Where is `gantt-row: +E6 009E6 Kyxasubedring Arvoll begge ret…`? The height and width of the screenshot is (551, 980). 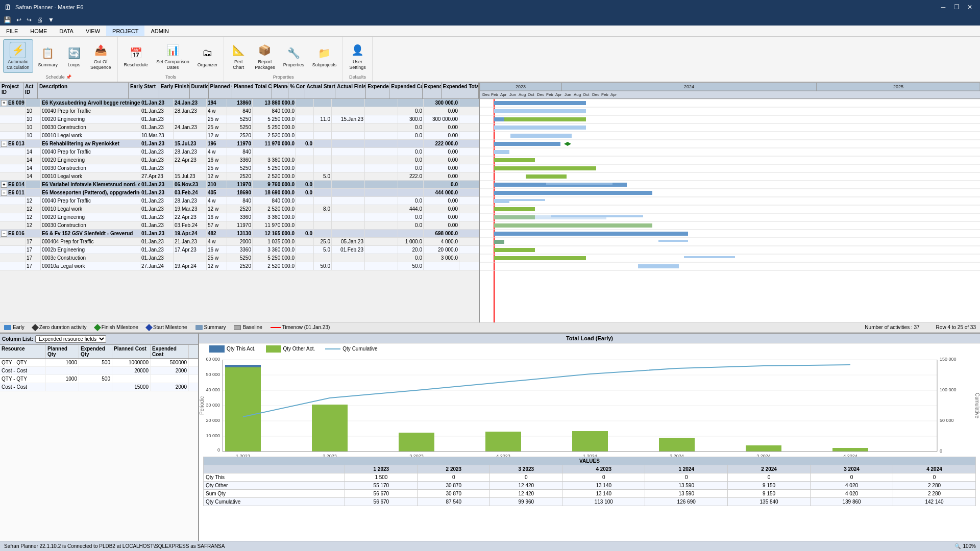 gantt-row: +E6 009E6 Kyxasubedring Arvoll begge ret… is located at coordinates (239, 103).